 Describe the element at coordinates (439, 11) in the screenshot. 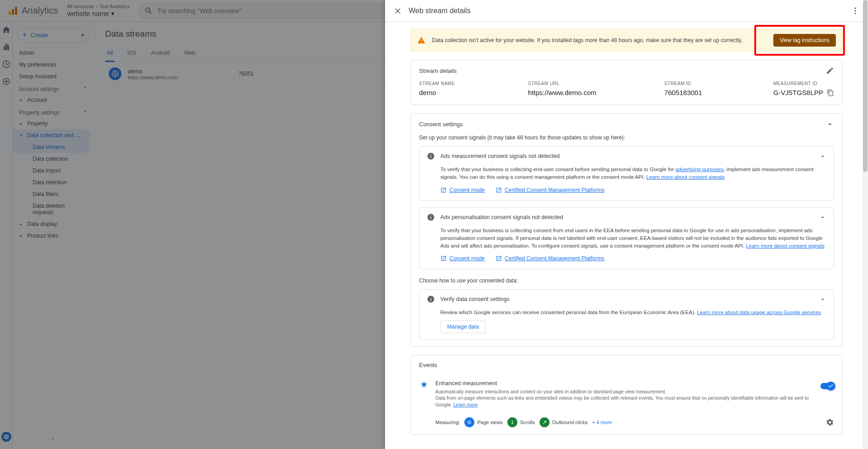

I see `panel-title: Web stream details` at that location.